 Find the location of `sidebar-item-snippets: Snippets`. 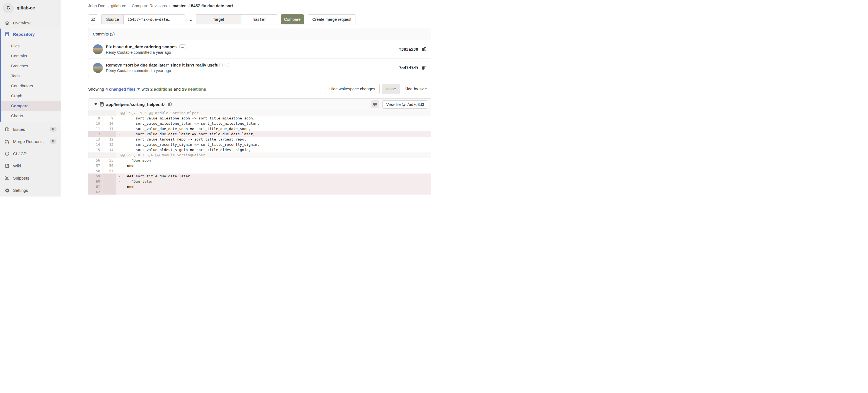

sidebar-item-snippets: Snippets is located at coordinates (30, 178).